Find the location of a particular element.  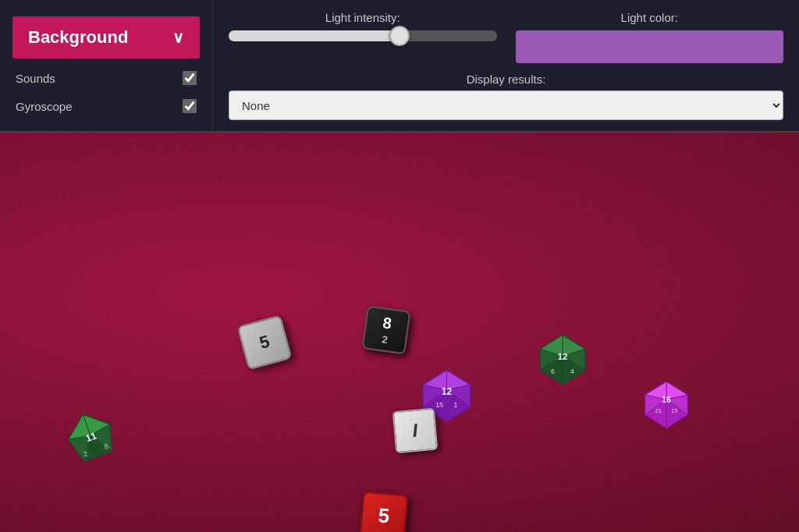

background-label: Background is located at coordinates (78, 37).